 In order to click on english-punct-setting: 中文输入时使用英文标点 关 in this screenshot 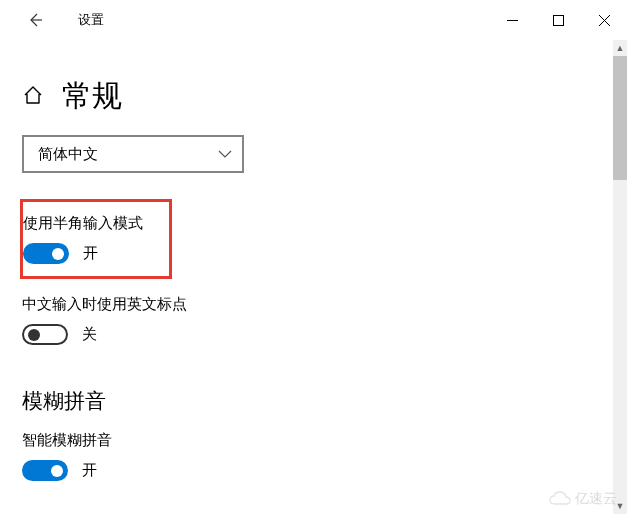, I will do `click(314, 320)`.